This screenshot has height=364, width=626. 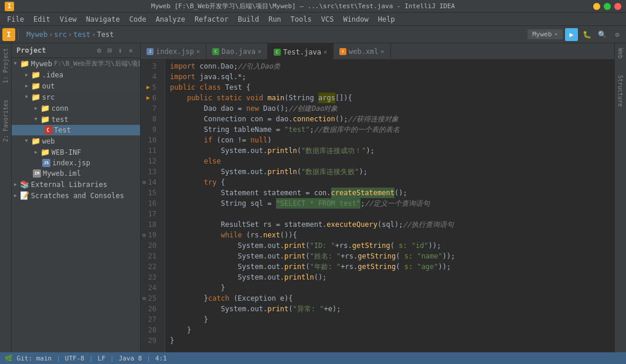 I want to click on app-icon: I, so click(x=9, y=6).